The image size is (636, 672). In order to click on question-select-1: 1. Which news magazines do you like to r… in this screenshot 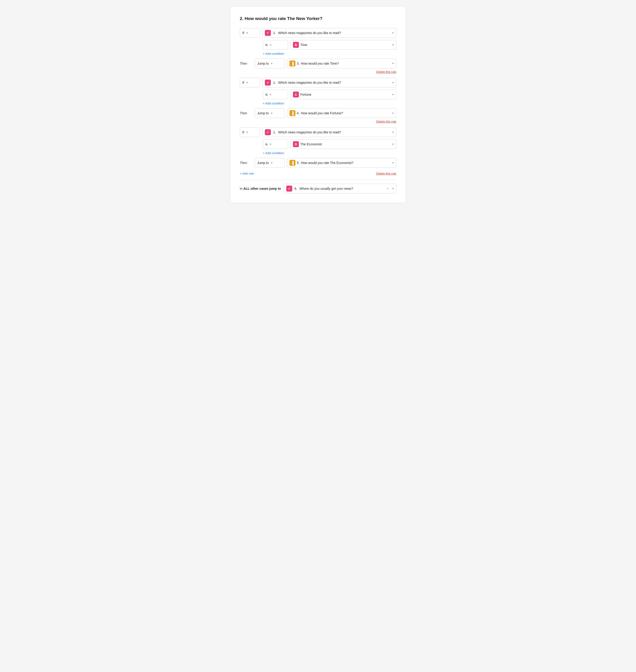, I will do `click(330, 33)`.